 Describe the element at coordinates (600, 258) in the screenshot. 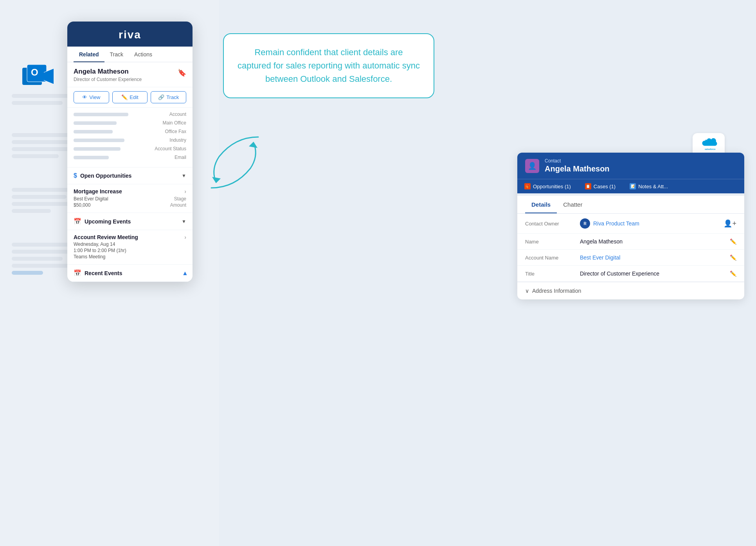

I see `account-link: Best Ever Digital` at that location.